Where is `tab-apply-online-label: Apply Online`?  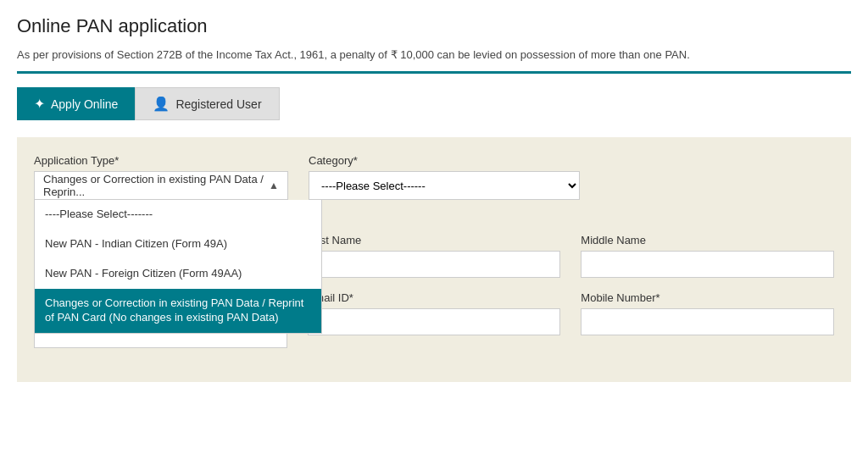
tab-apply-online-label: Apply Online is located at coordinates (85, 104).